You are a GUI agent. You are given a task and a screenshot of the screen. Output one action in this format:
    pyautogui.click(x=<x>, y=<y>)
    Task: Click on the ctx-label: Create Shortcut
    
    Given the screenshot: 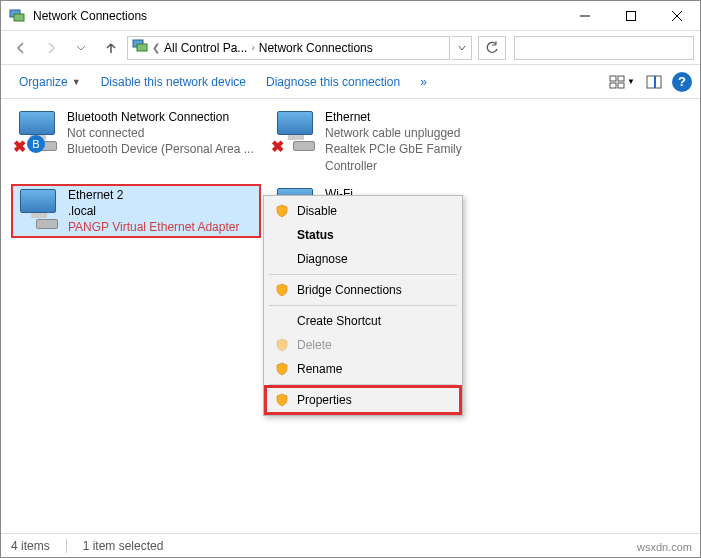 What is the action you would take?
    pyautogui.click(x=339, y=321)
    